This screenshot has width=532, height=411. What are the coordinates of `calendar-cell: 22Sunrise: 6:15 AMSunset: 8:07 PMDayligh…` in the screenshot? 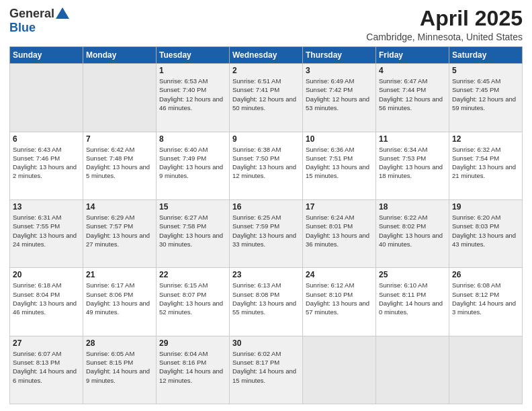 It's located at (193, 302).